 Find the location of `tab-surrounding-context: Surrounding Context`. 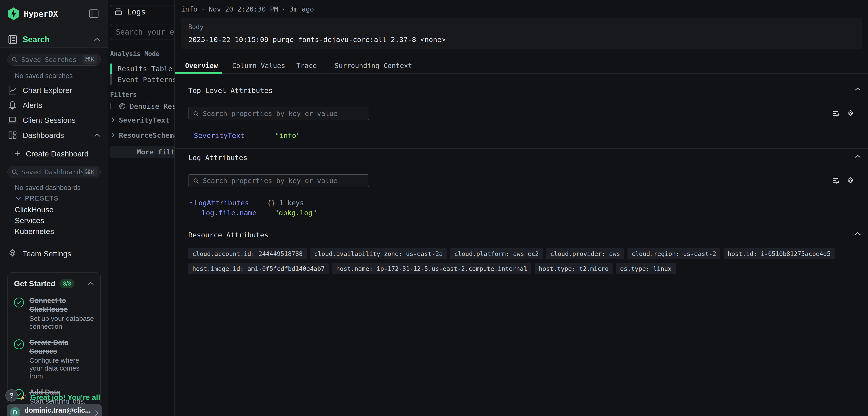

tab-surrounding-context: Surrounding Context is located at coordinates (373, 66).